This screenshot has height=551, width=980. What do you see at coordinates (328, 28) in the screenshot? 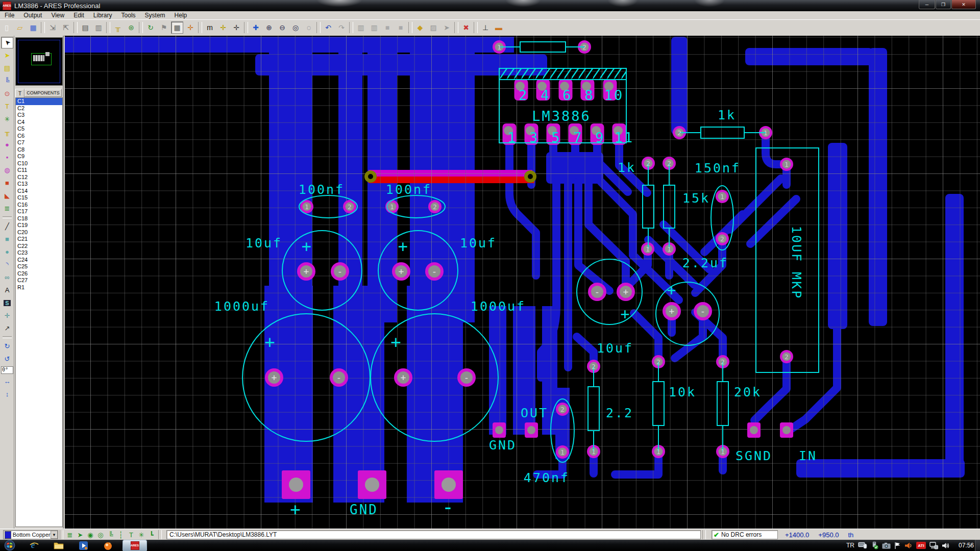
I see `undo-icon: ↶` at bounding box center [328, 28].